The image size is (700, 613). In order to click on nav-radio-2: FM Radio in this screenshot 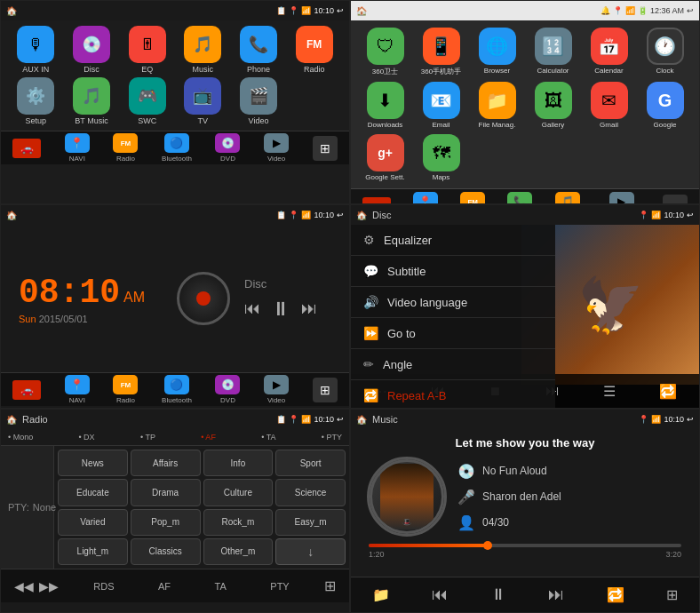, I will do `click(473, 198)`.